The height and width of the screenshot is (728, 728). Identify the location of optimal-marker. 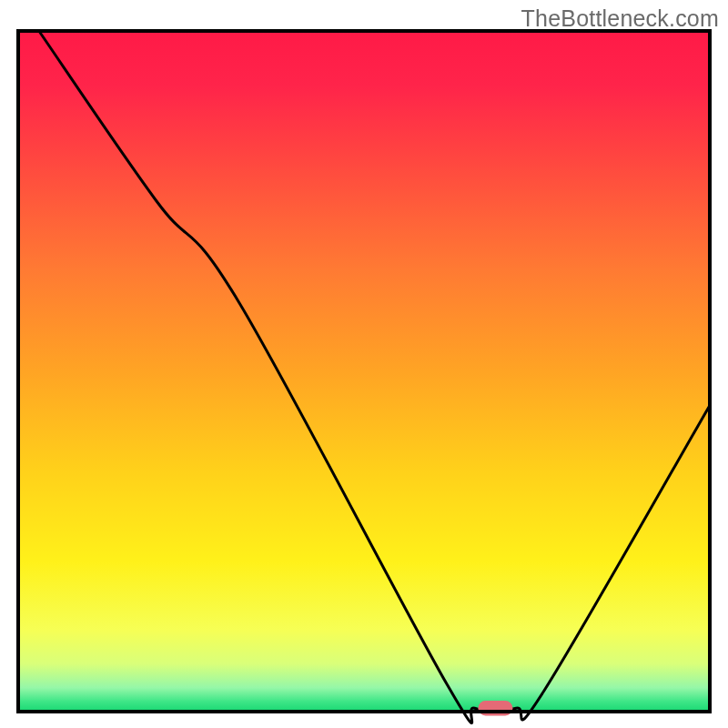
(495, 708).